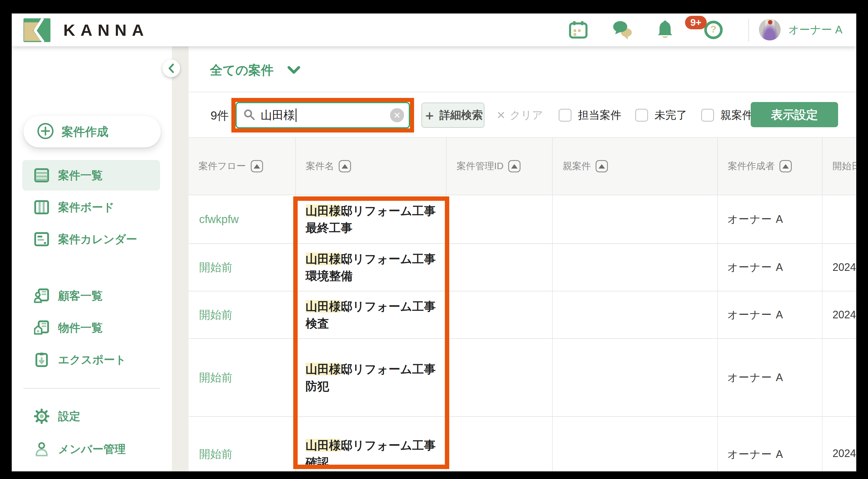 The width and height of the screenshot is (868, 479). Describe the element at coordinates (242, 219) in the screenshot. I see `case-flow-link: cfwkpfw` at that location.